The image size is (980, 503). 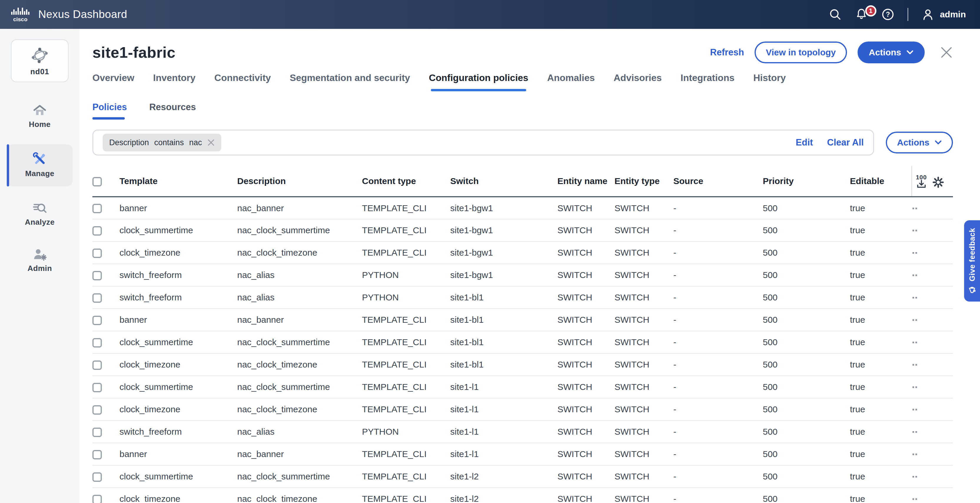 What do you see at coordinates (804, 142) in the screenshot?
I see `filter-edit-link: Edit` at bounding box center [804, 142].